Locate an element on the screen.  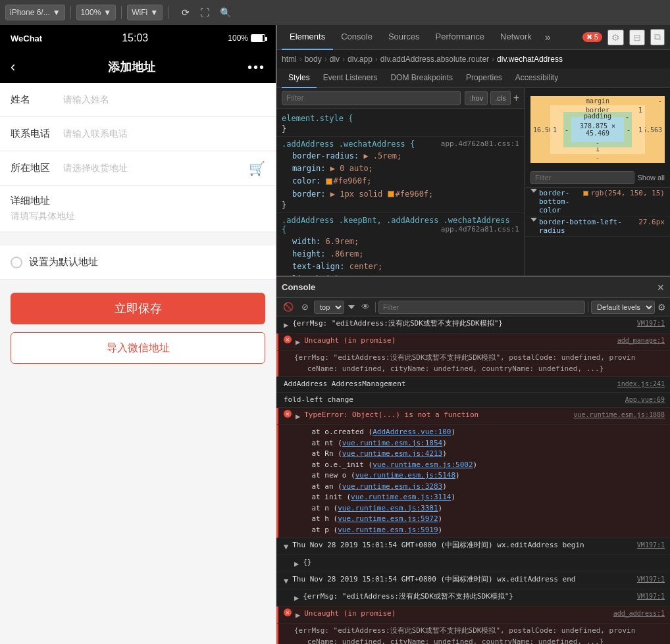
expand-1: ▶ is located at coordinates (286, 325).